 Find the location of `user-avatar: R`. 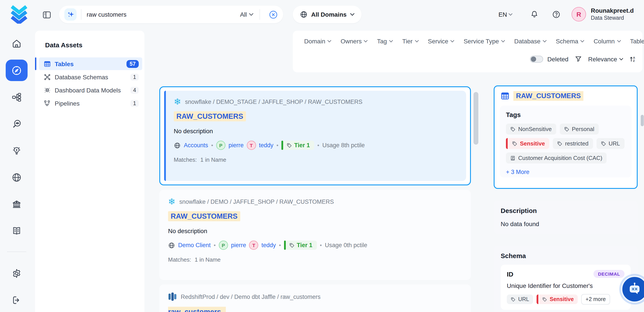

user-avatar: R is located at coordinates (579, 14).